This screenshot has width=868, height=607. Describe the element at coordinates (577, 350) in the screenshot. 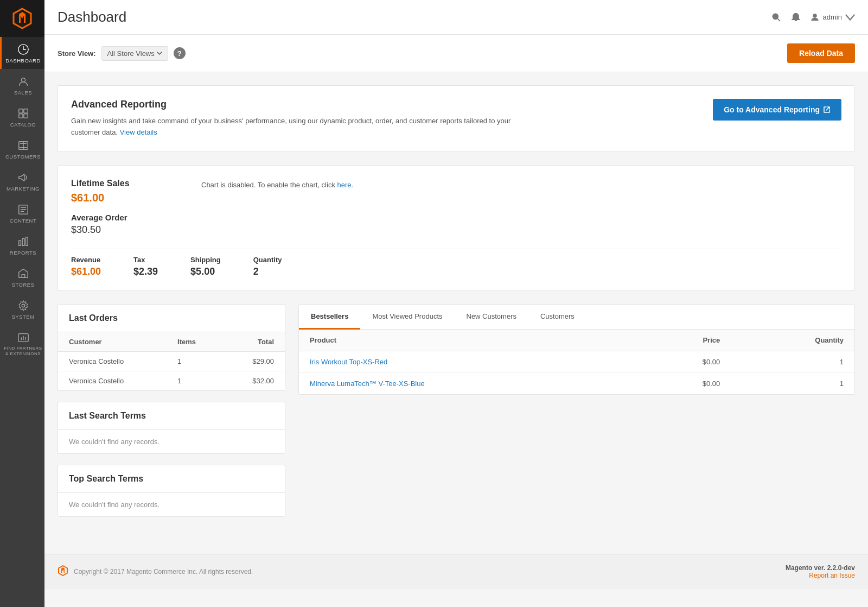

I see `tabs-section: Bestsellers Most Viewed Products New Cus…` at that location.